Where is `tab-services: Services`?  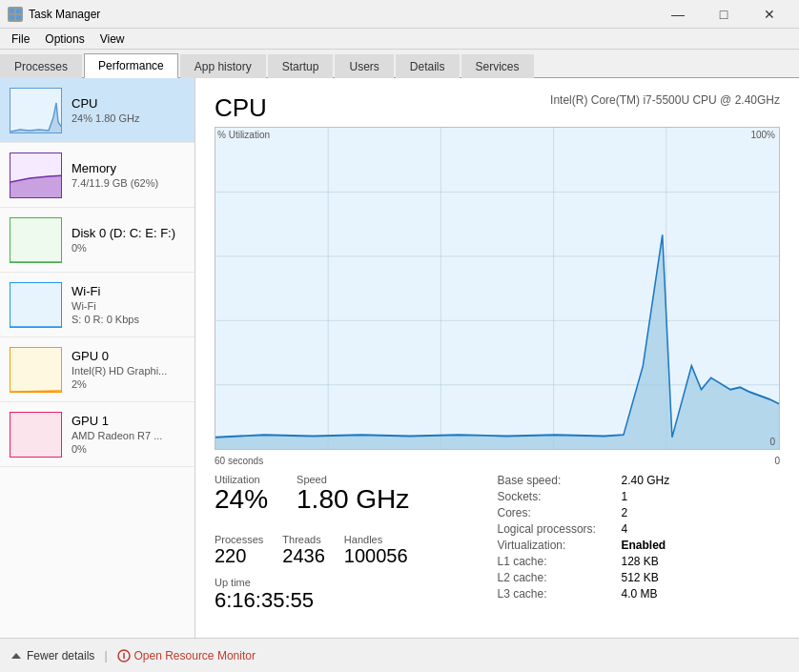
tab-services: Services is located at coordinates (498, 67).